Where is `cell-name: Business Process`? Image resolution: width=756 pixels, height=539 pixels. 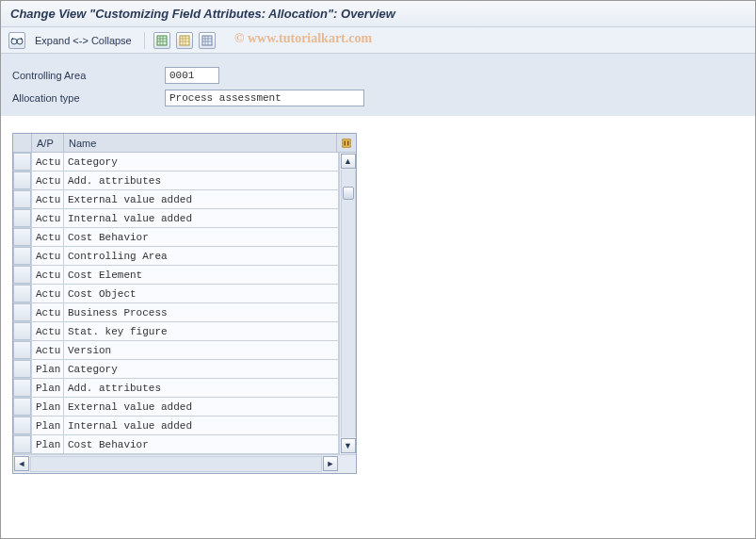
cell-name: Business Process is located at coordinates (201, 313).